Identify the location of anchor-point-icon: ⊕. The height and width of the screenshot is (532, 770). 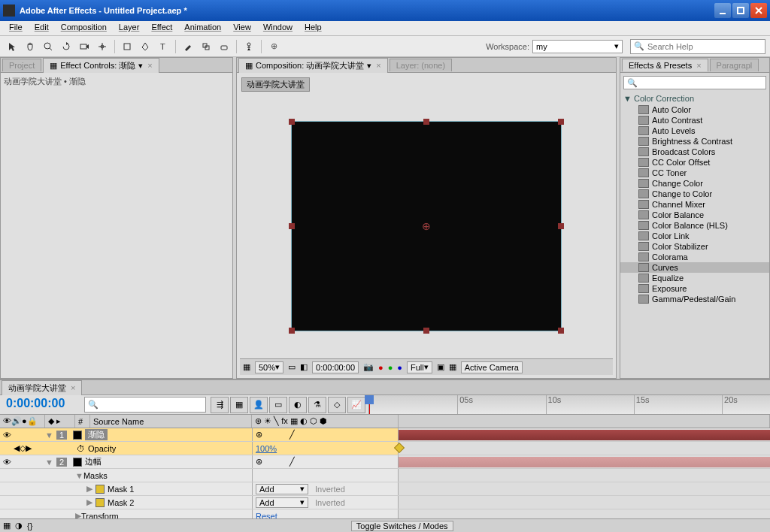
(426, 226).